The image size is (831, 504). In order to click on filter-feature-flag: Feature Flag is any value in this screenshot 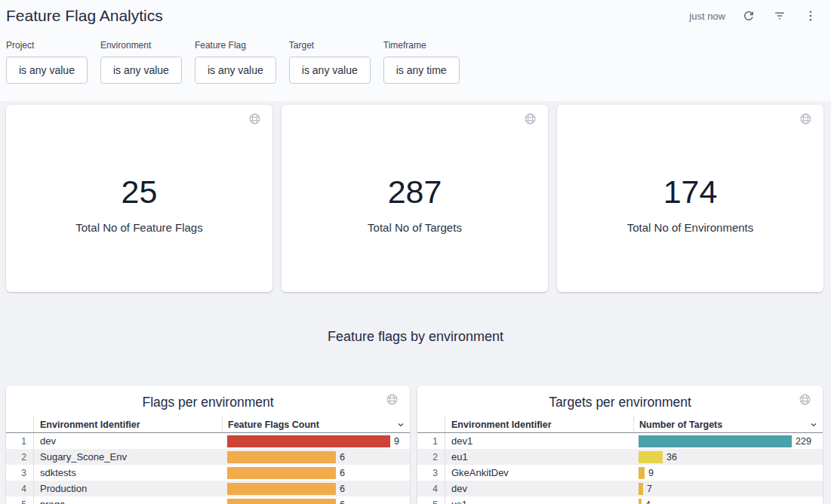, I will do `click(235, 62)`.